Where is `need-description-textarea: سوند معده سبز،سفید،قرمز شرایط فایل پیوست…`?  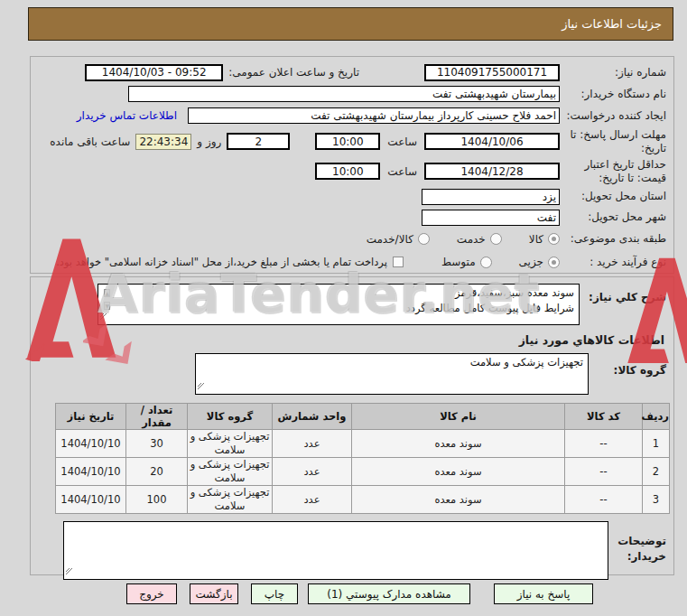
need-description-textarea: سوند معده سبز،سفید،قرمز شرایط فایل پیوست… is located at coordinates (339, 304).